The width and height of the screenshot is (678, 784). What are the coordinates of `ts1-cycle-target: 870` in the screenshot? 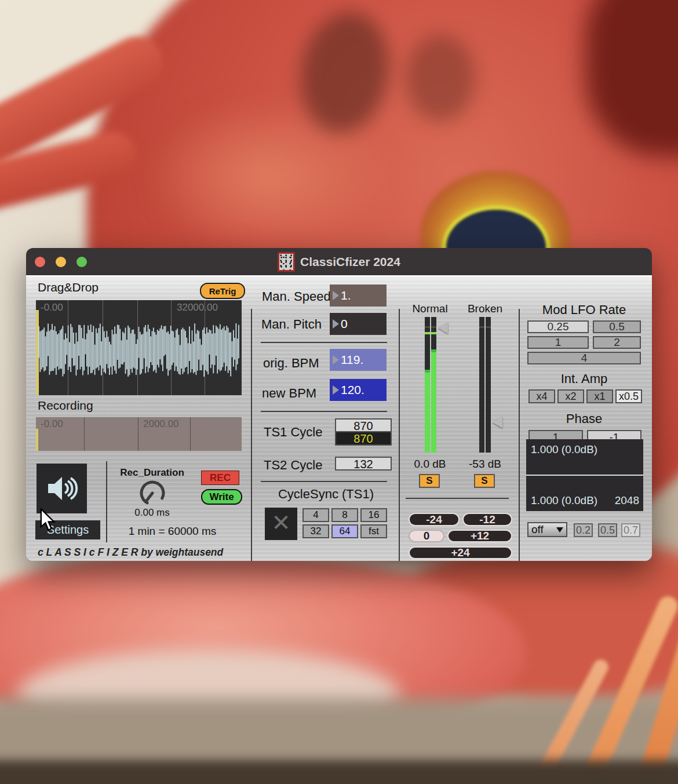 It's located at (363, 425).